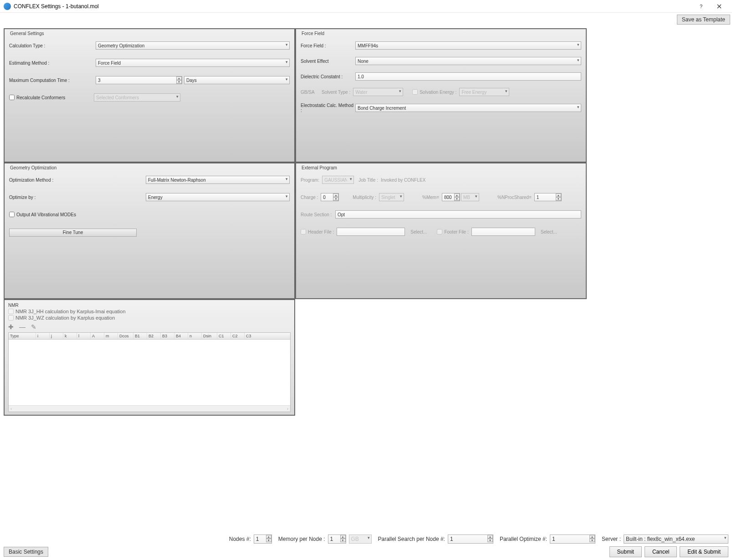 The height and width of the screenshot is (560, 732). I want to click on jobtitle-label: Job Title :, so click(368, 180).